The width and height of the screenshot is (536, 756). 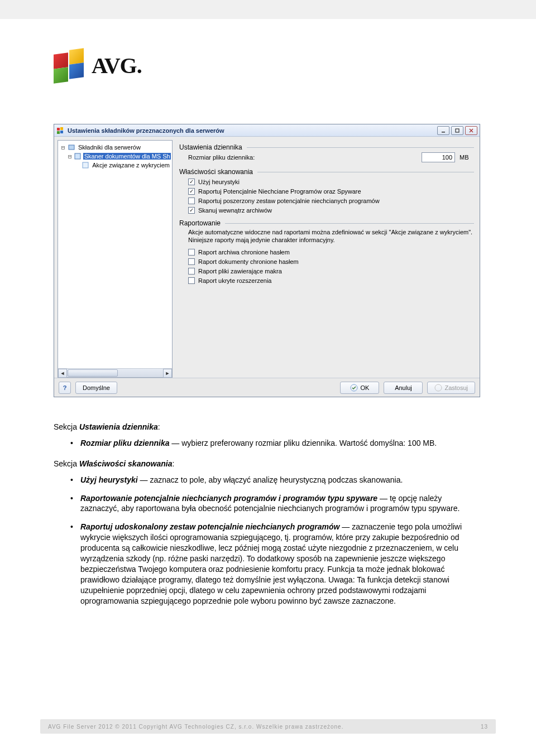 I want to click on checkbox-label: Raportuj poszerzony zestaw potencjalnie …, so click(x=289, y=201).